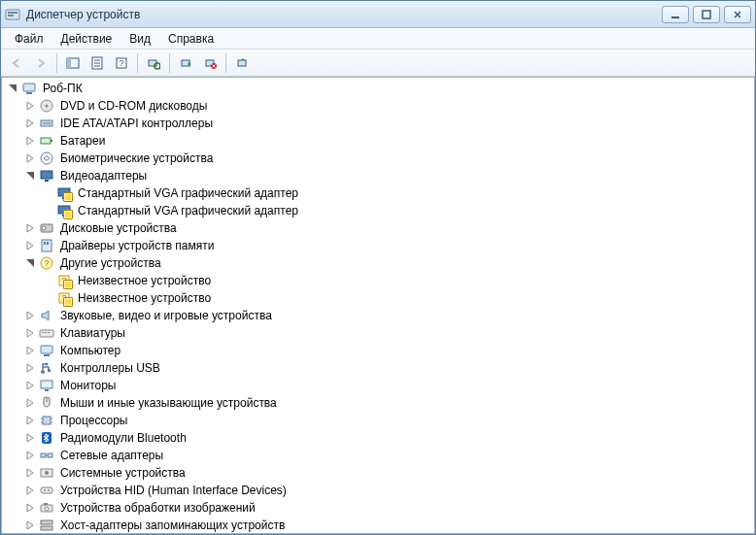  I want to click on tree-category-label: Контроллеры USB, so click(111, 368).